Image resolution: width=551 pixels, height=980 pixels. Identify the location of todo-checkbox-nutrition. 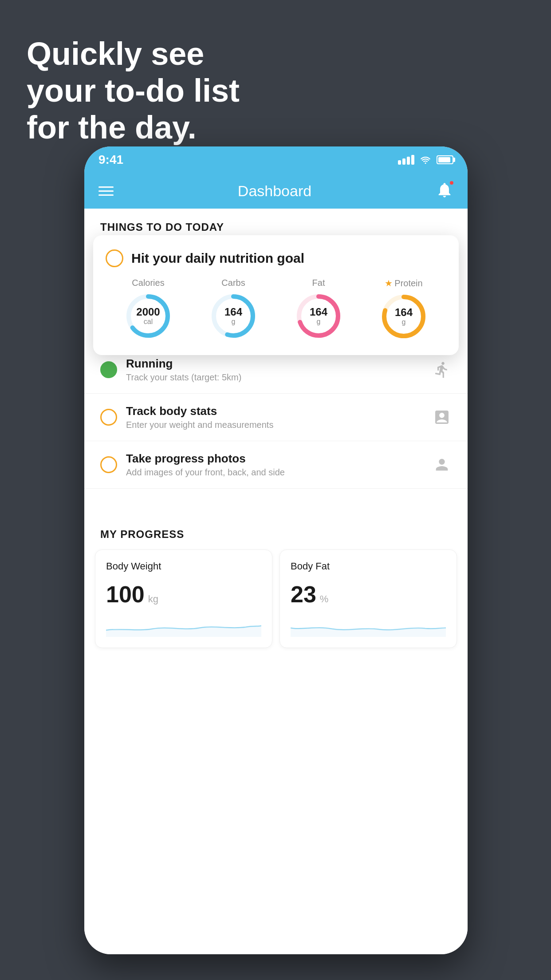
(114, 258).